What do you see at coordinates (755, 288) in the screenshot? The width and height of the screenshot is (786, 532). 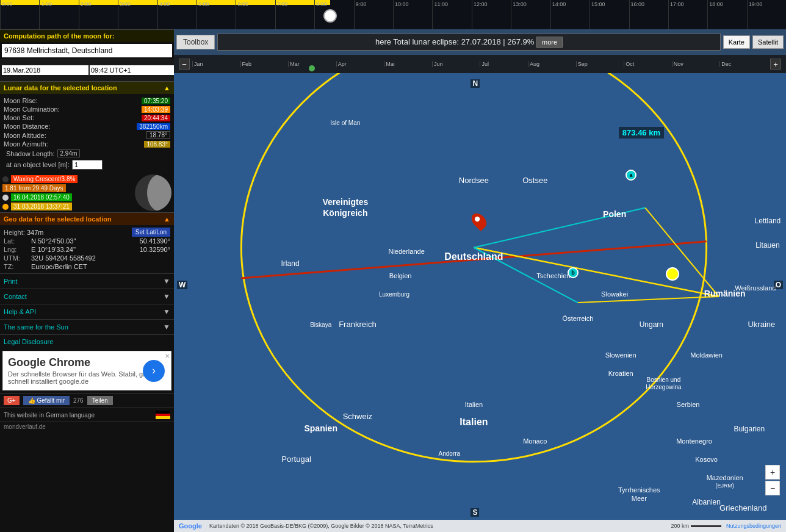 I see `weissrussland-label-svg: Weißrussland` at bounding box center [755, 288].